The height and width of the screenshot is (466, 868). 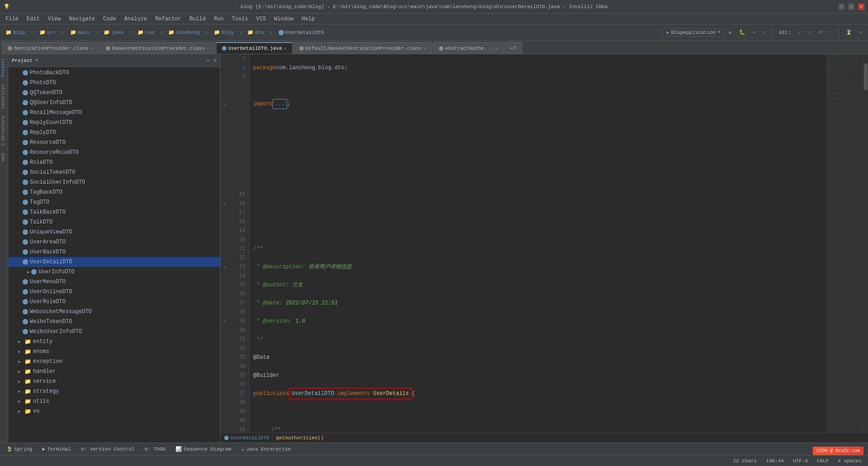 I want to click on tab-defaultjaas: DefaultJaasAuthenticationProvider.class …, so click(x=363, y=48).